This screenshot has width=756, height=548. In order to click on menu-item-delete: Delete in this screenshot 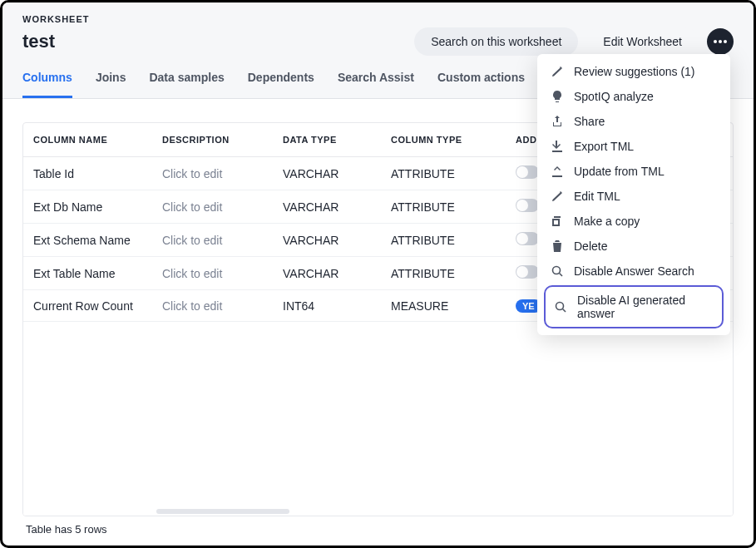, I will do `click(634, 246)`.